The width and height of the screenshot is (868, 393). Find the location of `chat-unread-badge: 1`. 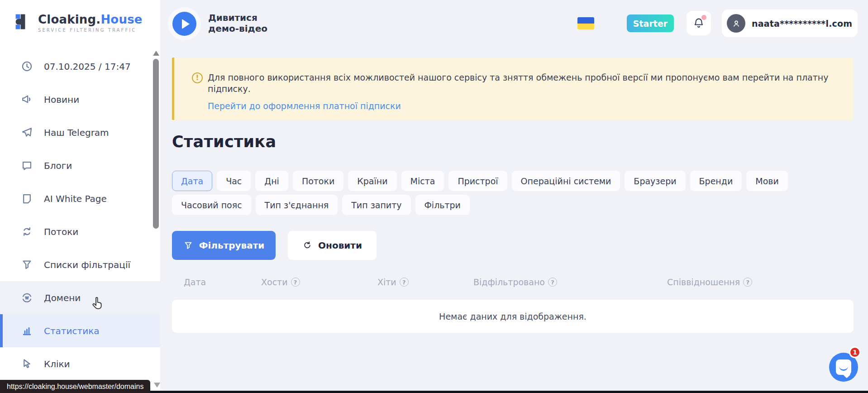

chat-unread-badge: 1 is located at coordinates (855, 352).